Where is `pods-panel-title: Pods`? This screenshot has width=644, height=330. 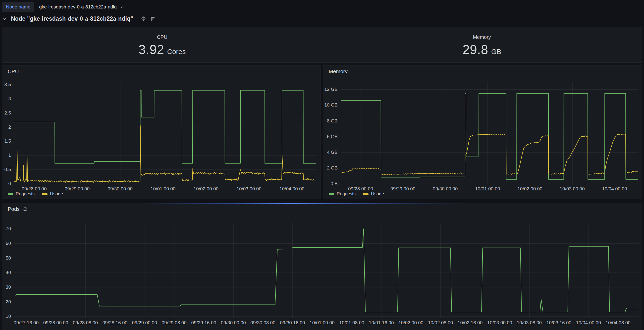
pods-panel-title: Pods is located at coordinates (18, 209).